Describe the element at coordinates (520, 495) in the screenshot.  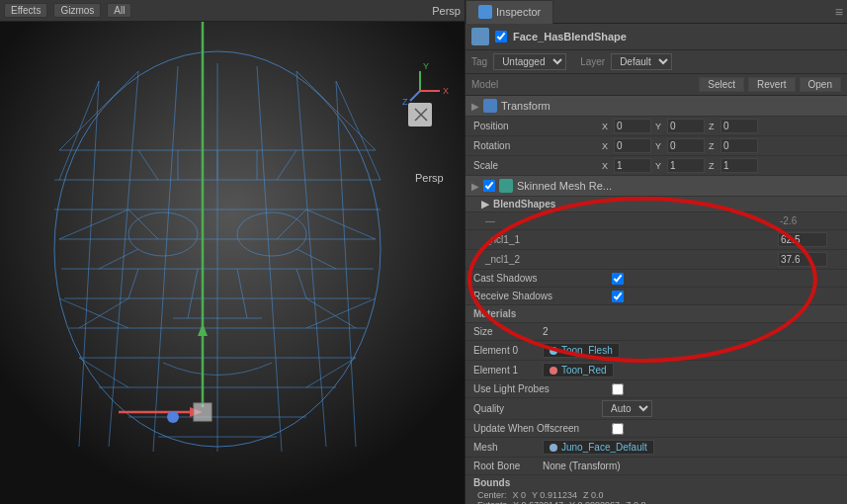
I see `center-x: X 0` at that location.